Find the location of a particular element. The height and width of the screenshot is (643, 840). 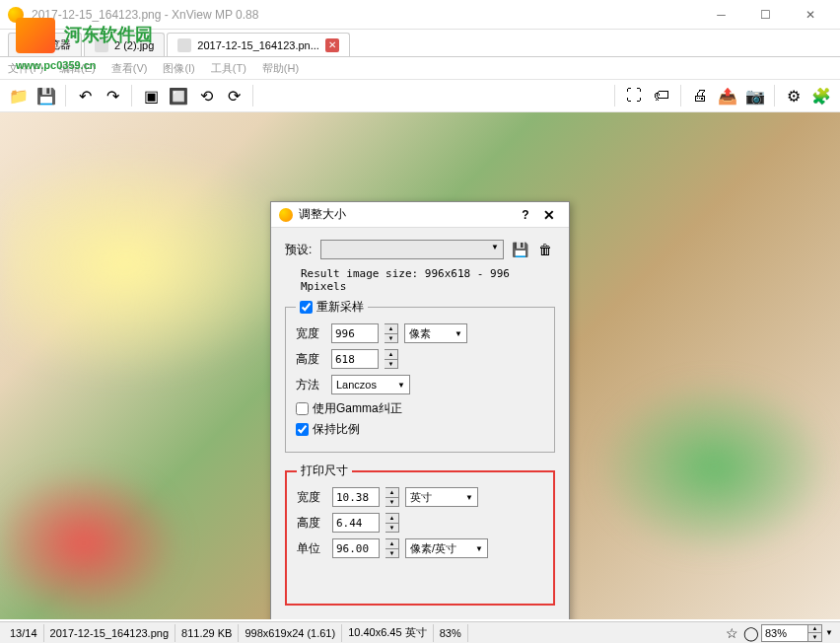

rotate-right-icon: ⟳ is located at coordinates (234, 96).